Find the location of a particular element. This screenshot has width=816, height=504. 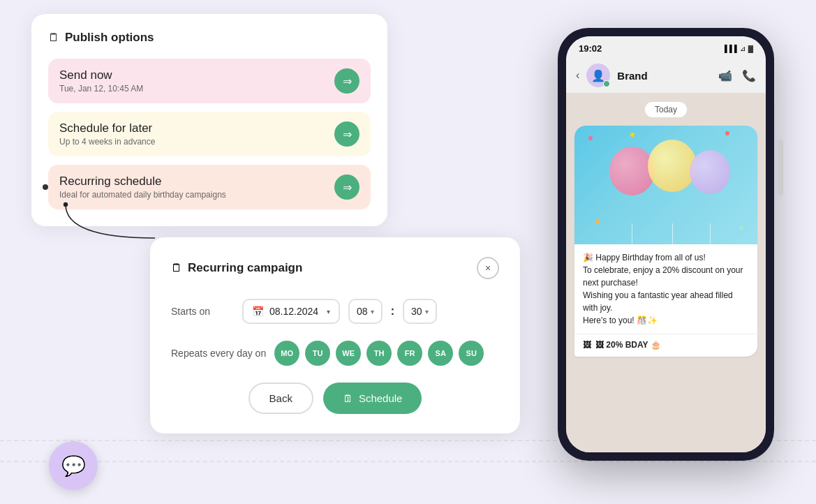

message-footer: 🖼 🖼 20% BDAY 🎂 is located at coordinates (666, 345).